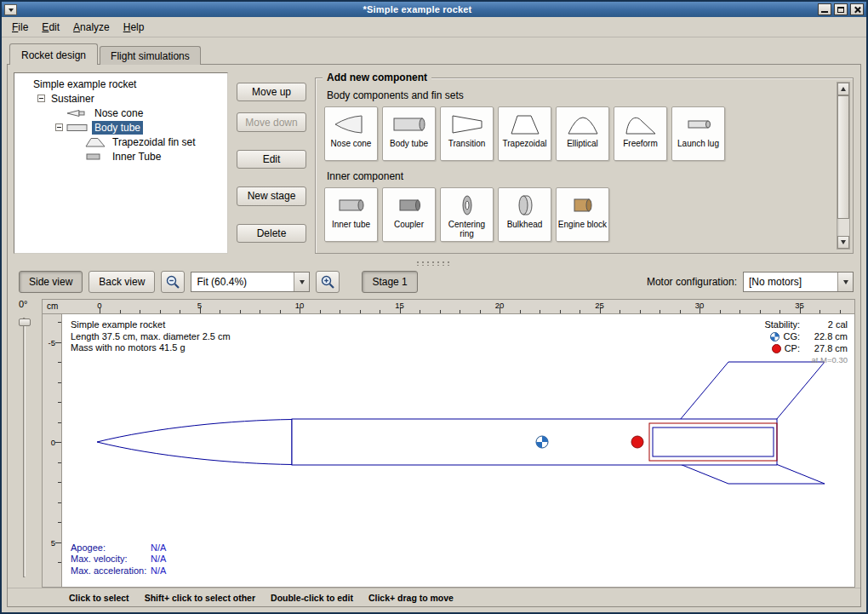 This screenshot has height=614, width=868. I want to click on component-label: Inner tube, so click(351, 225).